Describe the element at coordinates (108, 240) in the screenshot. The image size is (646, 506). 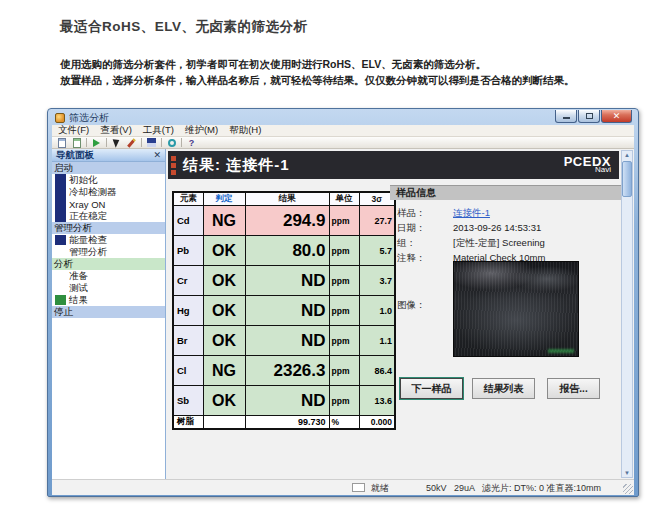
I see `sidebar-item-energy-check: 能量检查` at that location.